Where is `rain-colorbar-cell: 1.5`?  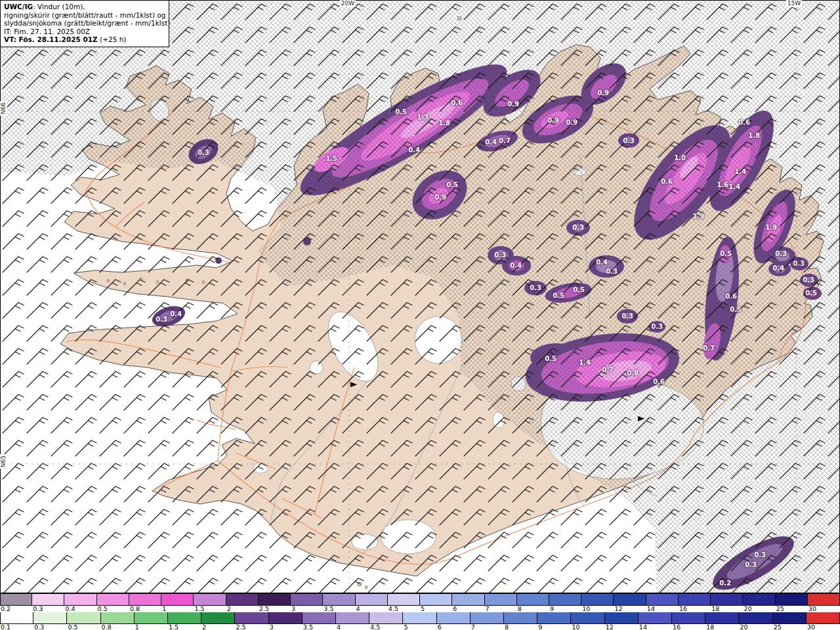
rain-colorbar-cell: 1.5 is located at coordinates (185, 621).